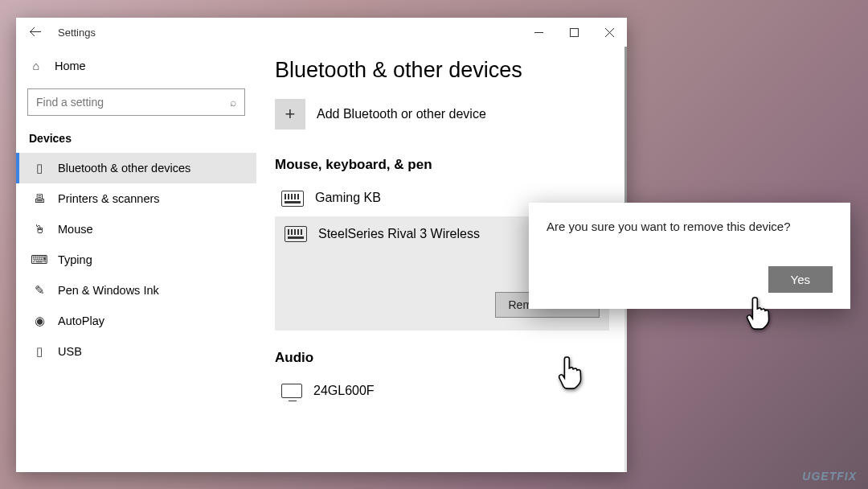 This screenshot has width=868, height=489. Describe the element at coordinates (290, 114) in the screenshot. I see `plus-icon: +` at that location.